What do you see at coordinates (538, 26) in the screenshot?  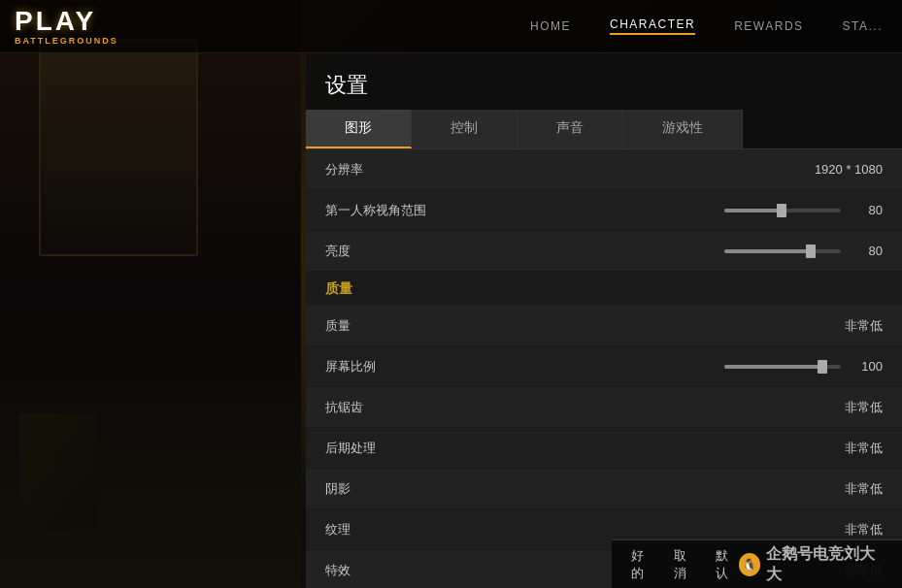 I see `nav-links: HOME CHARACTER REWARDS STA...` at bounding box center [538, 26].